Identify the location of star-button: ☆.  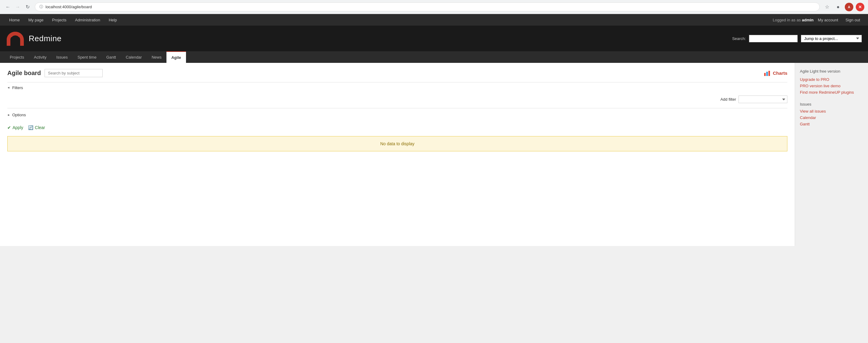
(827, 7).